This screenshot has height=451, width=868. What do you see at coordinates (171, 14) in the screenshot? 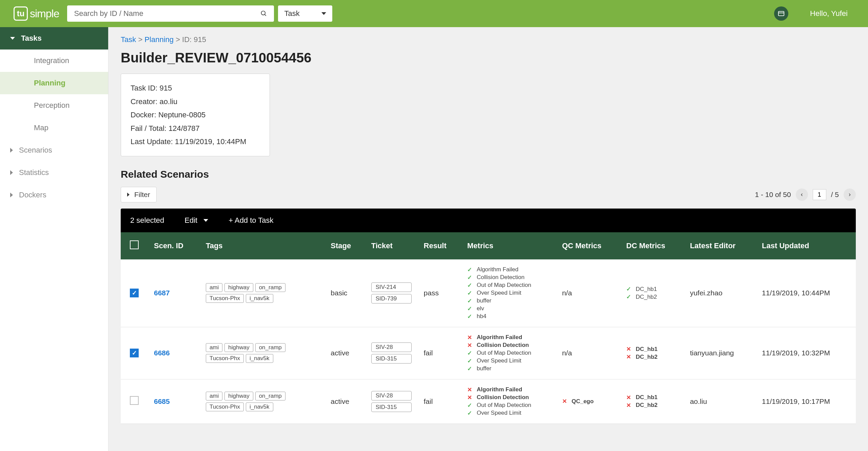
I see `search-box` at bounding box center [171, 14].